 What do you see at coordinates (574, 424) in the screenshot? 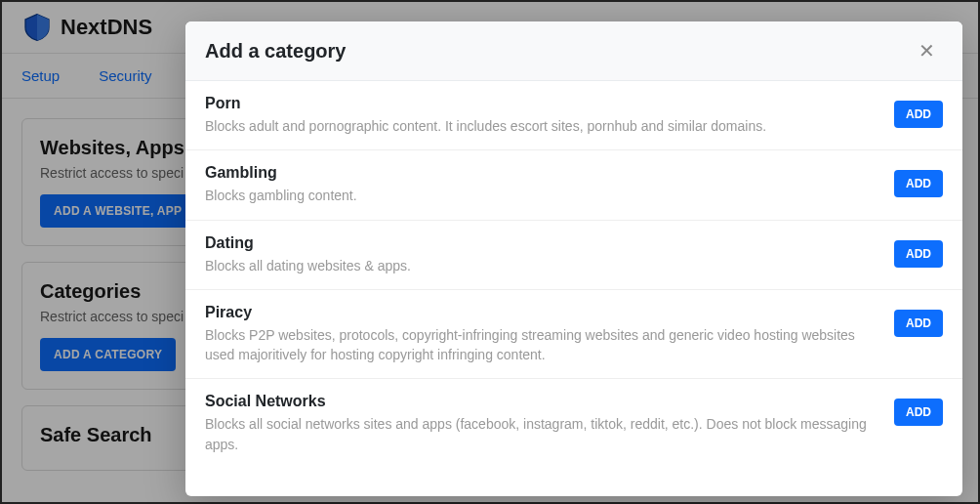
I see `category-item: Social NetworksBlocks all social network…` at bounding box center [574, 424].